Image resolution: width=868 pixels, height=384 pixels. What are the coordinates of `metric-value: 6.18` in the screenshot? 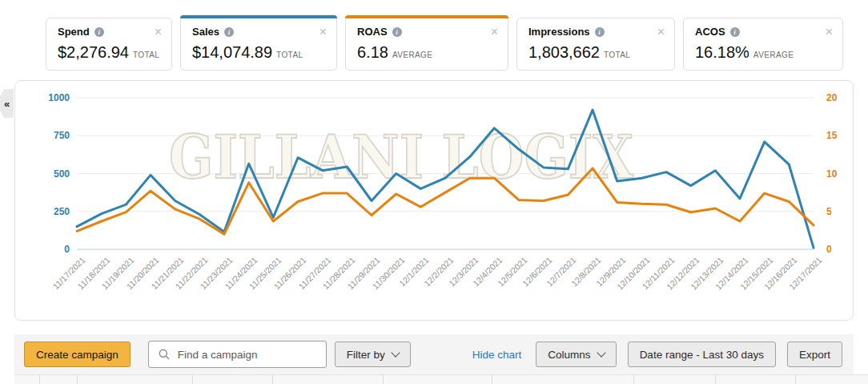 It's located at (373, 52).